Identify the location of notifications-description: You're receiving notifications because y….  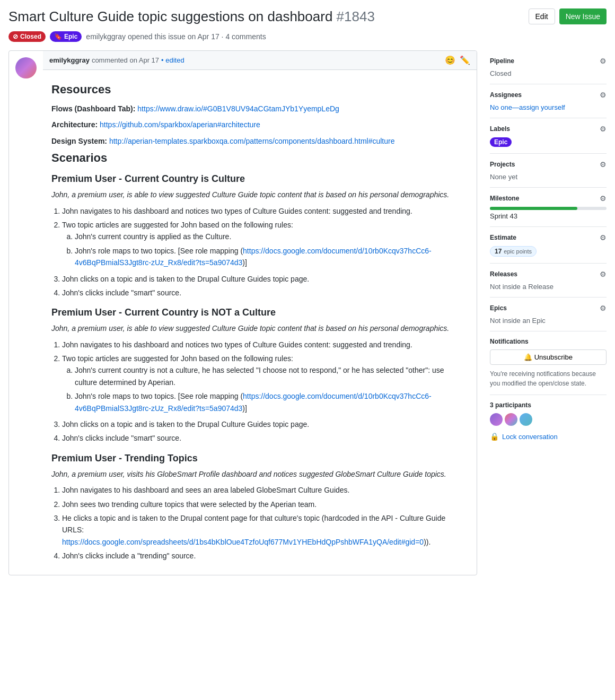
(548, 379).